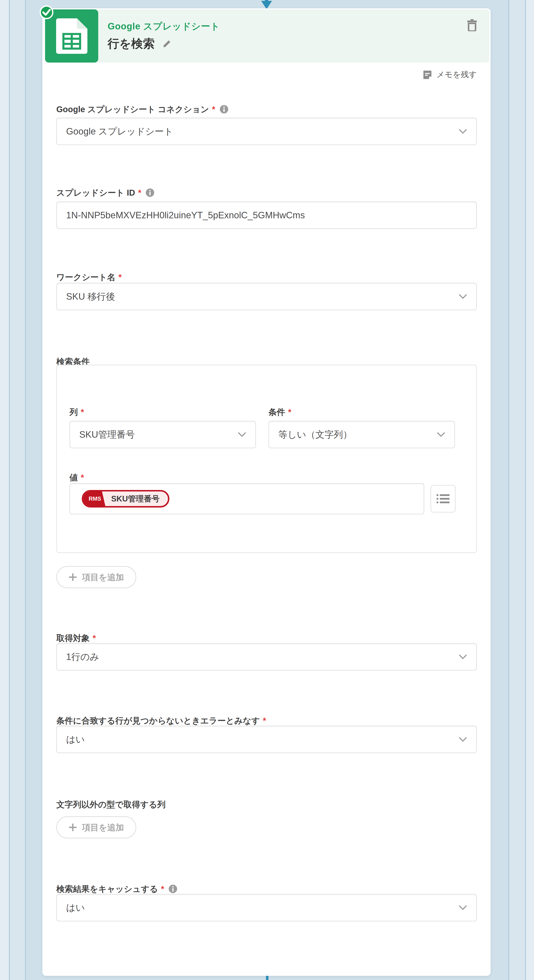 The width and height of the screenshot is (534, 980). Describe the element at coordinates (73, 638) in the screenshot. I see `target-label-text: 取得対象` at that location.